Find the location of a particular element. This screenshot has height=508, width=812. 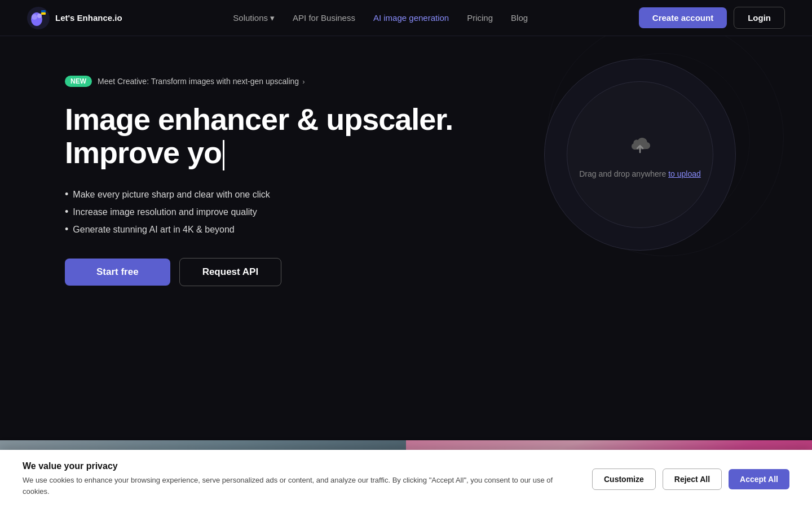

nav-pricing: Pricing is located at coordinates (480, 18).